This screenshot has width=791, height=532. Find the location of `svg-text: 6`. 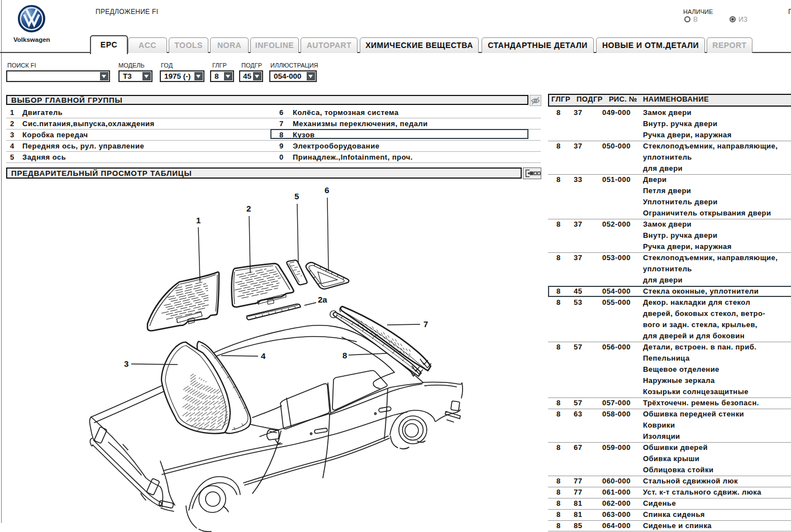

svg-text: 6 is located at coordinates (327, 190).